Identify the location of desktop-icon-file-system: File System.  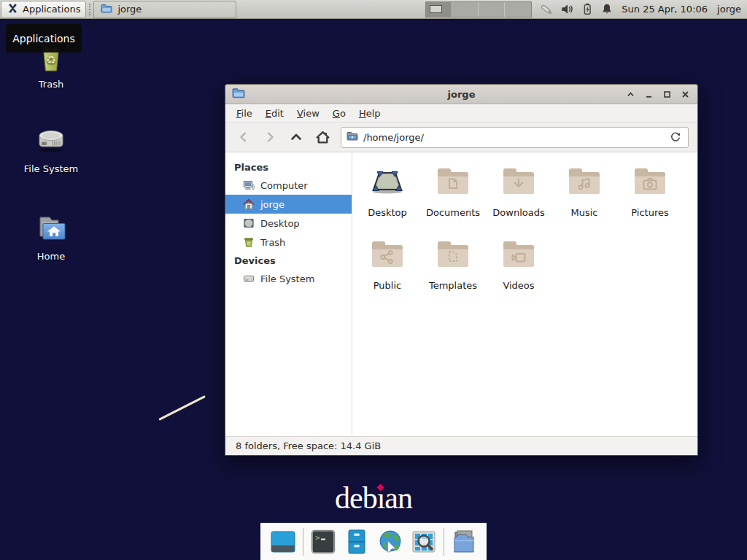
(51, 149).